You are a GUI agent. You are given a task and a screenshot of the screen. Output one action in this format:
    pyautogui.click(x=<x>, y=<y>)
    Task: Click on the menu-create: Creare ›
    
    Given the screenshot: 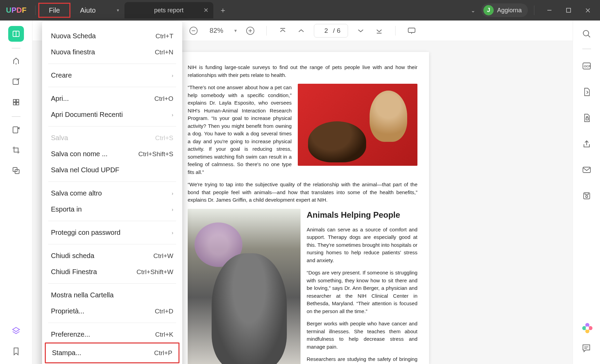 What is the action you would take?
    pyautogui.click(x=112, y=75)
    